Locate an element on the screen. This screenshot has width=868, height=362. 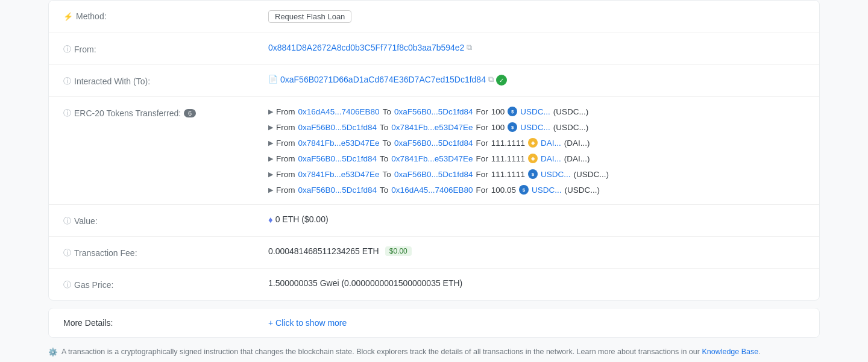
token-link-6: USDC... is located at coordinates (547, 190).